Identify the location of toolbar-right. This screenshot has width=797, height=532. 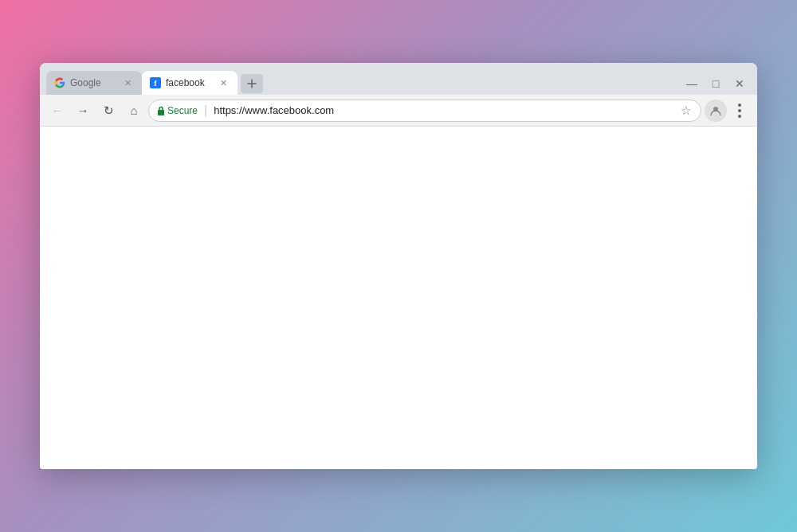
(728, 111).